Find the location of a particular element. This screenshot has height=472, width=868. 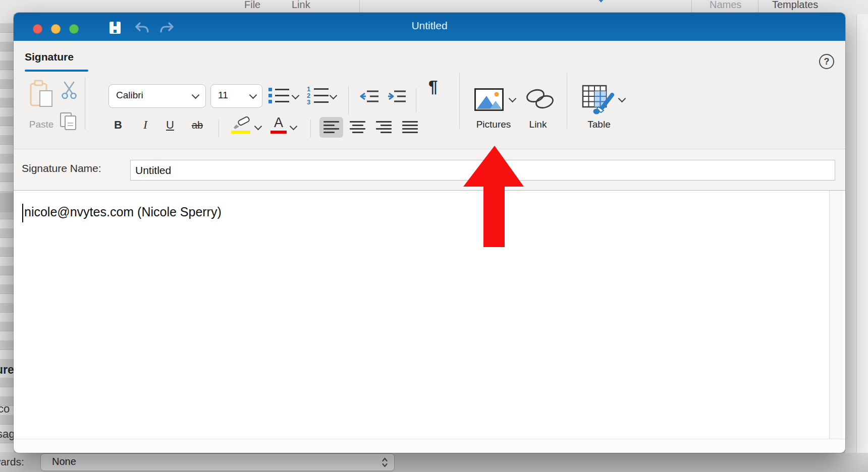

decrease-indent-button is located at coordinates (369, 97).